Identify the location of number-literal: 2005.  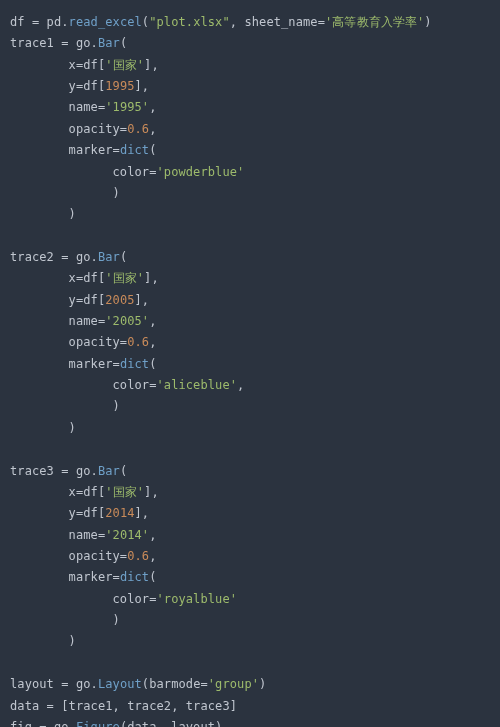
(120, 300).